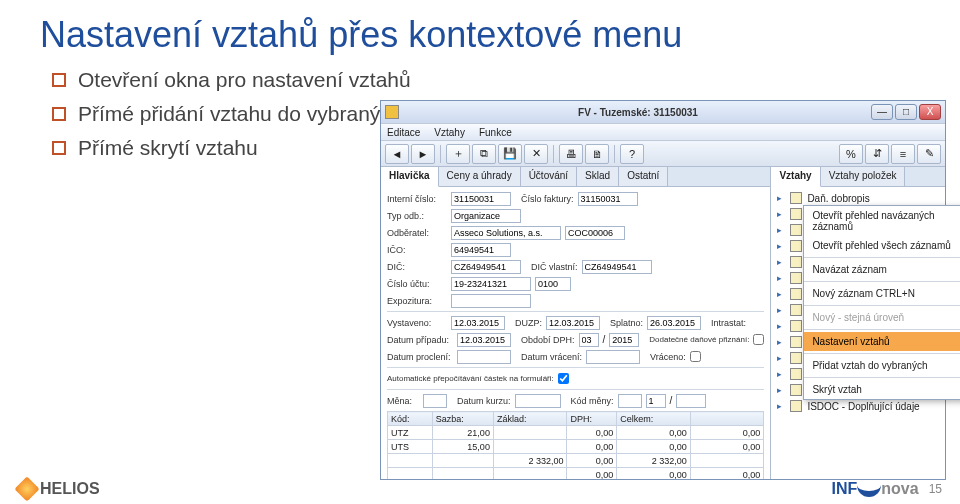 The height and width of the screenshot is (504, 960). Describe the element at coordinates (851, 154) in the screenshot. I see `procent-icon: %` at that location.